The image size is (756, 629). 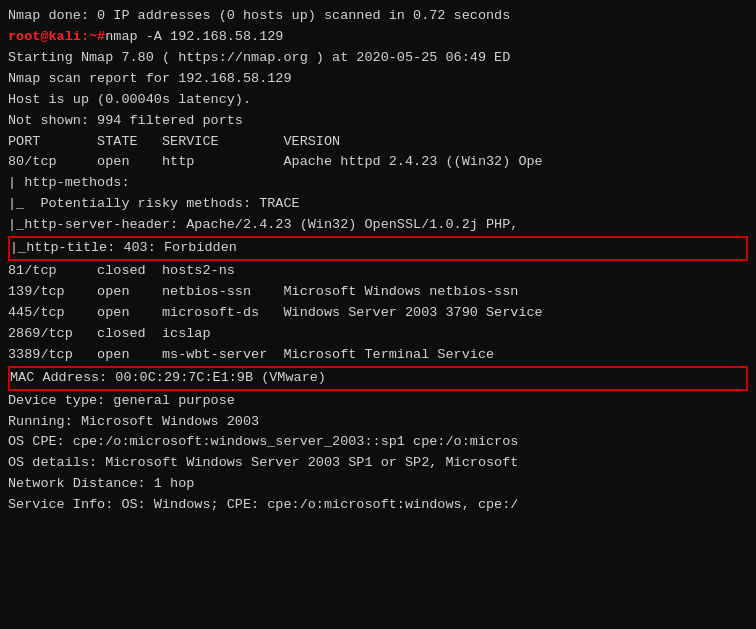 I want to click on line-server-header: |_http-server-header: Apache/2.4.23 (Win…, so click(x=378, y=226).